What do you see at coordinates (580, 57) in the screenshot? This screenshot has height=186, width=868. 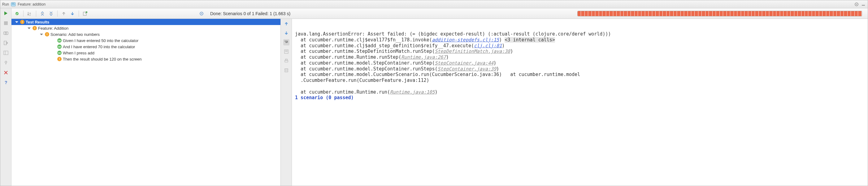 I see `console-line: at cucumber.runtime.Runtime.runStep(Runt…` at bounding box center [580, 57].